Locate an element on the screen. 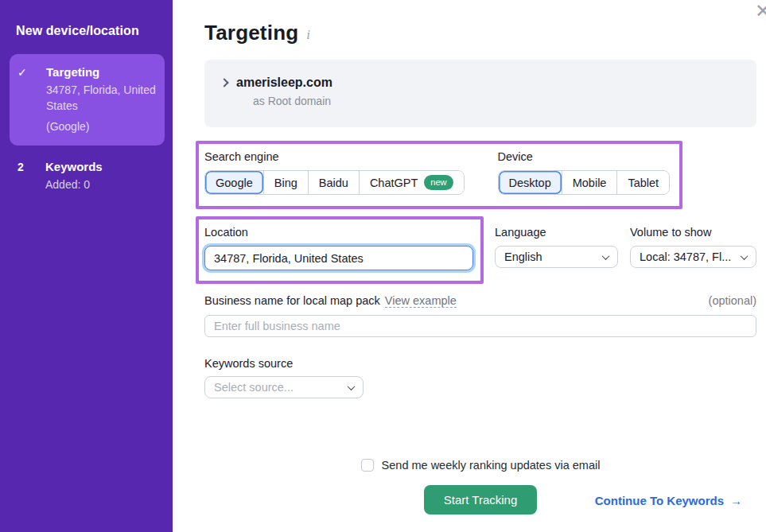  business-label-left: Business name for local map pack View ex… is located at coordinates (331, 301).